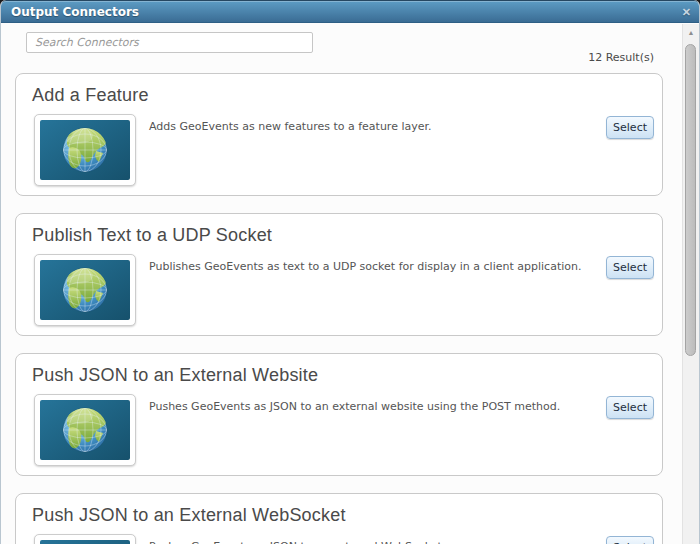  What do you see at coordinates (621, 58) in the screenshot?
I see `results-count: 12 Result(s)` at bounding box center [621, 58].